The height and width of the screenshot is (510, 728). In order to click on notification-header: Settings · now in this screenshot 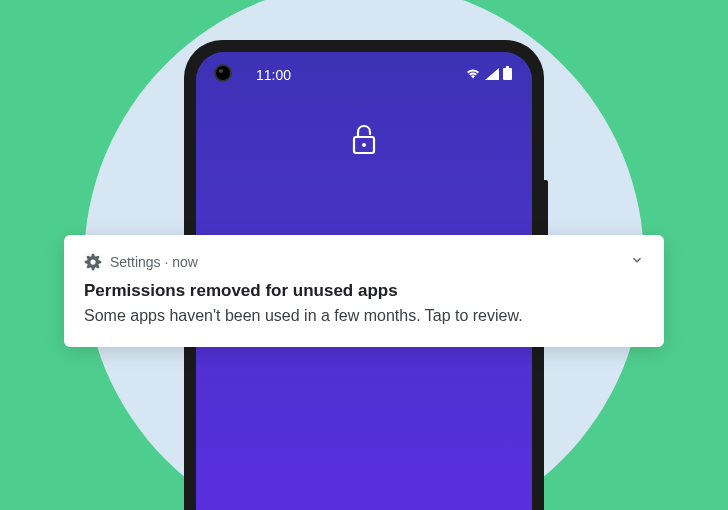, I will do `click(364, 262)`.